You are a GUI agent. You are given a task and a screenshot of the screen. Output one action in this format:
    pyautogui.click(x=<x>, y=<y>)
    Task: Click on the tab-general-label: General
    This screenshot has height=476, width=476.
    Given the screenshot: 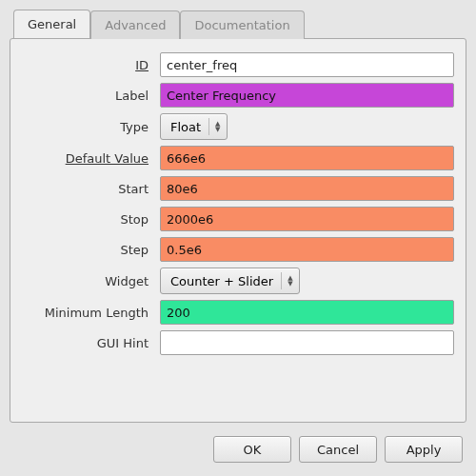 What is the action you would take?
    pyautogui.click(x=51, y=25)
    